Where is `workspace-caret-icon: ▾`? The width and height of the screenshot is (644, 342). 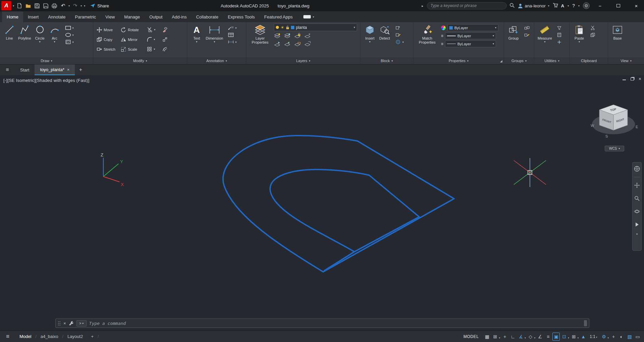 workspace-caret-icon: ▾ is located at coordinates (608, 338).